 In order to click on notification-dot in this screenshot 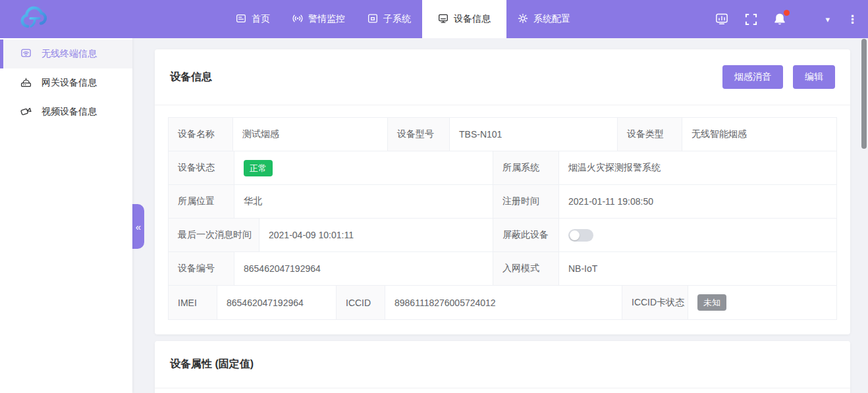, I will do `click(786, 13)`.